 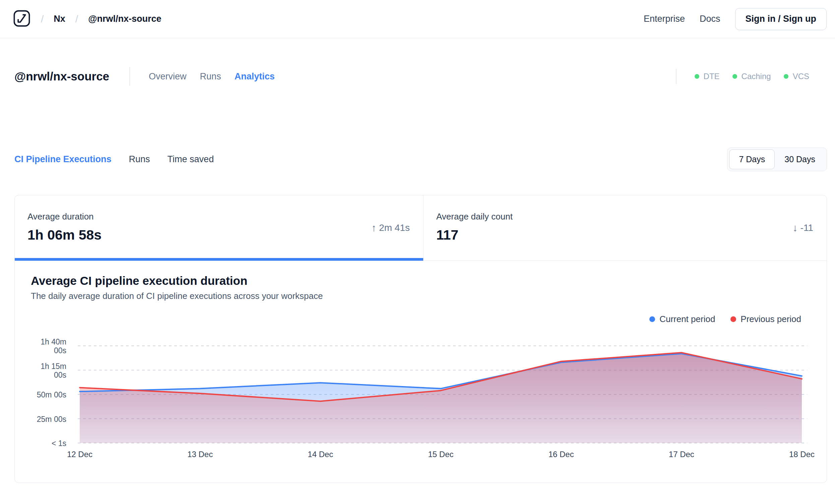 What do you see at coordinates (766, 319) in the screenshot?
I see `legend-previous-period: Previous period` at bounding box center [766, 319].